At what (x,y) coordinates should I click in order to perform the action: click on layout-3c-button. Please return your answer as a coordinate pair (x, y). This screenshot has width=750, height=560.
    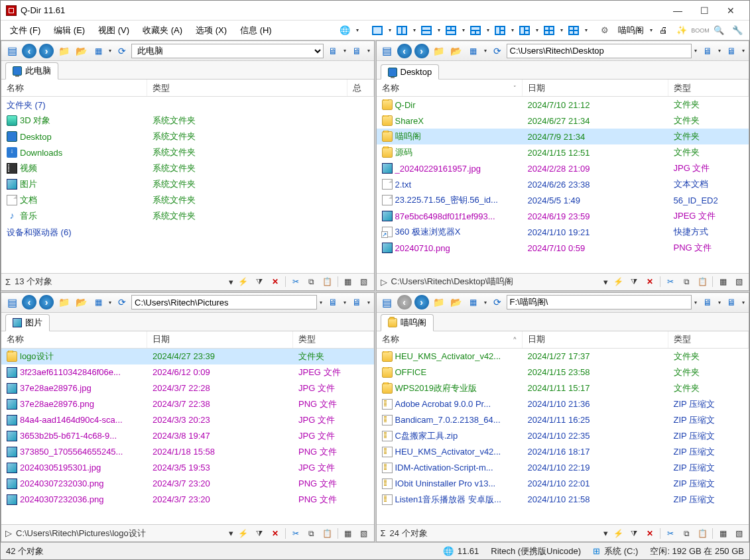
    Looking at the image, I should click on (500, 30).